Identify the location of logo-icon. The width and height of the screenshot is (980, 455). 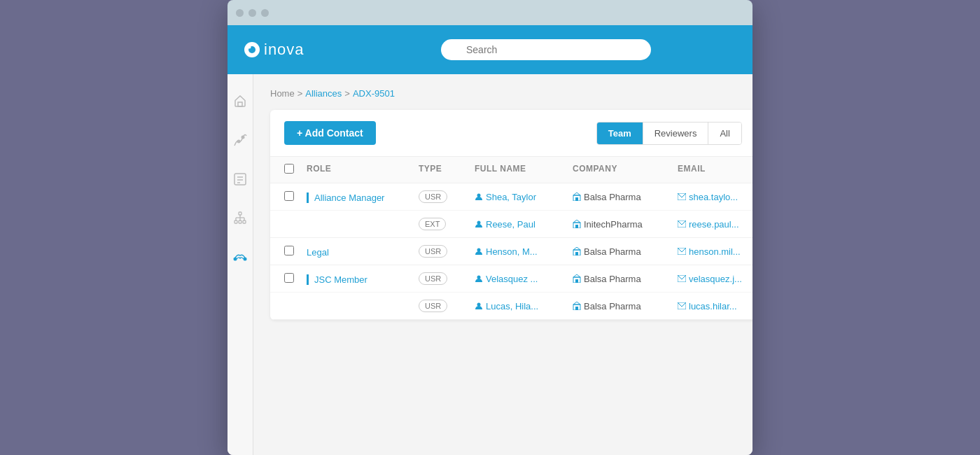
(252, 50).